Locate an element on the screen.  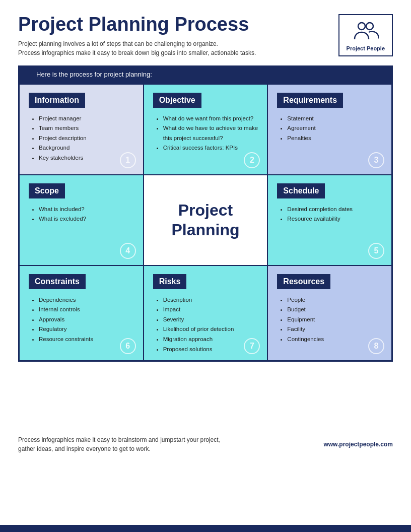
list-item: Description is located at coordinates (211, 300).